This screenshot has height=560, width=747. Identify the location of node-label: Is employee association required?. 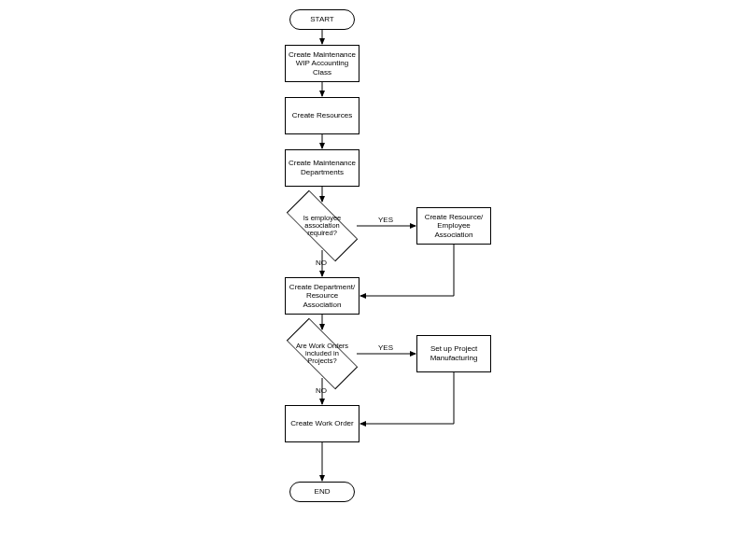
(322, 226).